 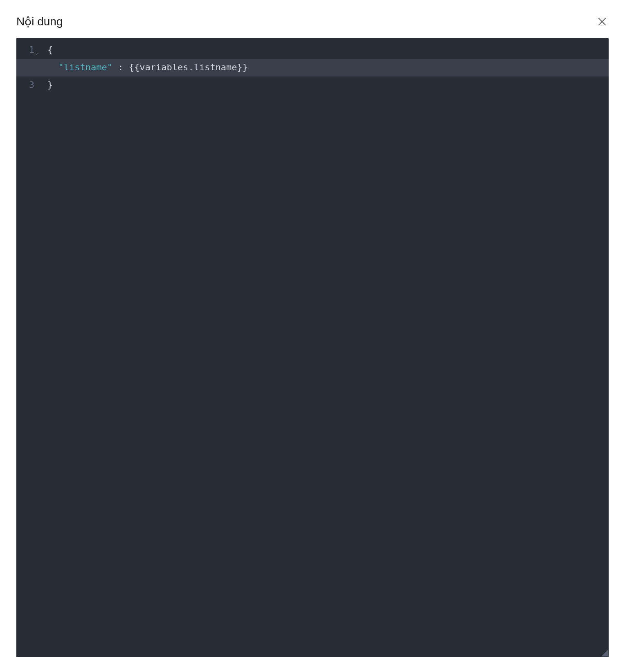 What do you see at coordinates (602, 22) in the screenshot?
I see `close-button` at bounding box center [602, 22].